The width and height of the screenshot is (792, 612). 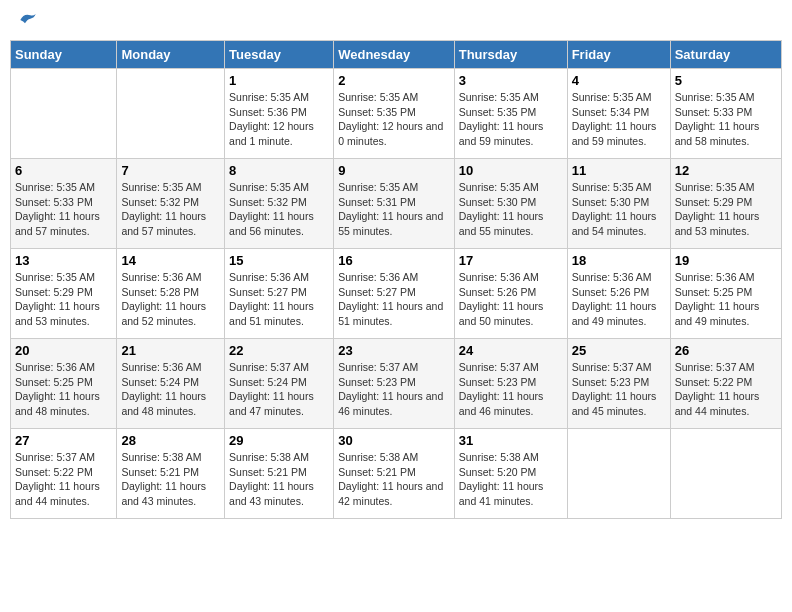 What do you see at coordinates (396, 474) in the screenshot?
I see `week-row-5: 27Sunrise: 5:37 AMSunset: 5:22 PMDayligh…` at bounding box center [396, 474].